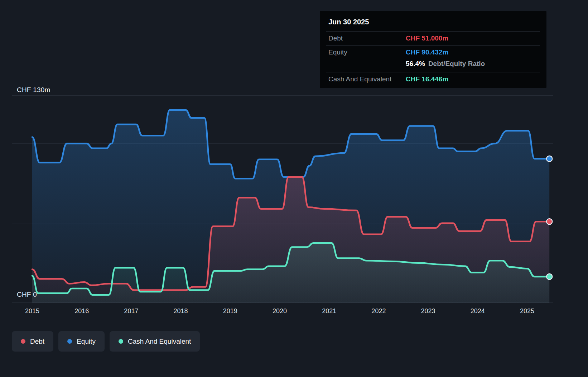 The image size is (588, 377). I want to click on tooltip-cash-label: Cash And Equivalent, so click(367, 79).